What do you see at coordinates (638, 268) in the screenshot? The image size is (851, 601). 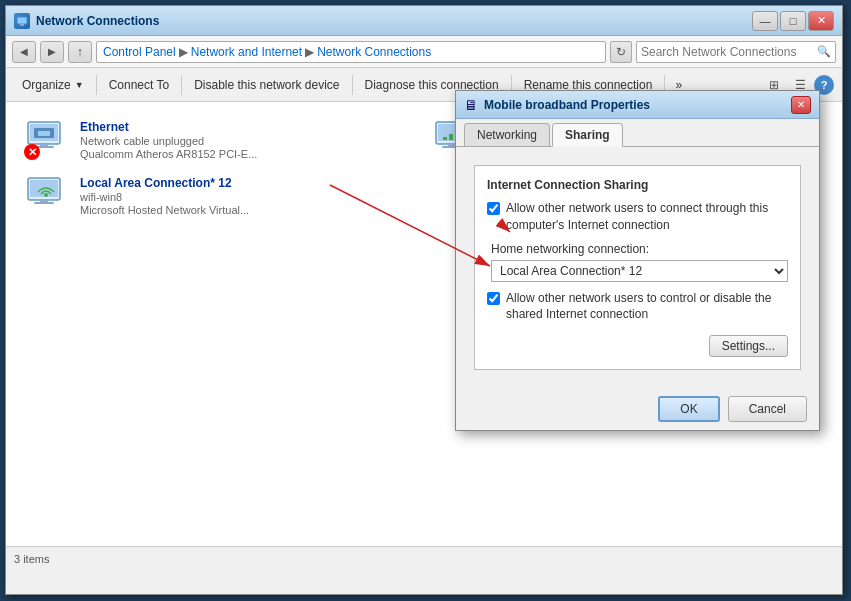 I see `sharing-content: Internet Connection Sharing Allow other …` at bounding box center [638, 268].